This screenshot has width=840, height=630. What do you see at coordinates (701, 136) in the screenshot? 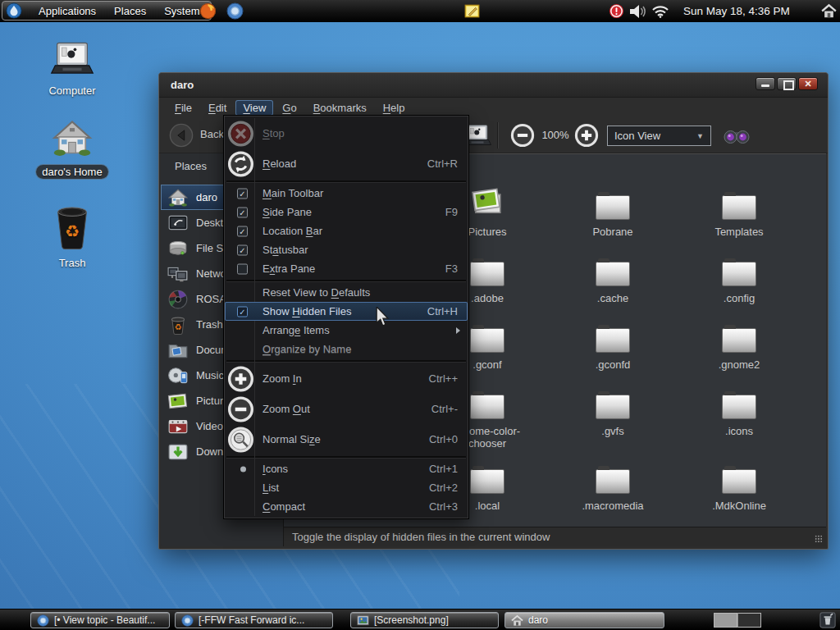
I see `chevron-down-icon: ▼` at bounding box center [701, 136].